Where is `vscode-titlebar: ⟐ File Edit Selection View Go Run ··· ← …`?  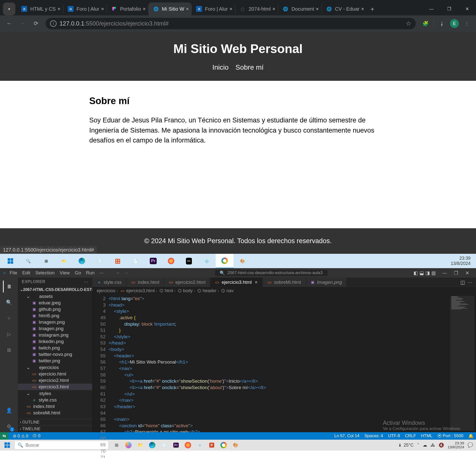
vscode-titlebar: ⟐ File Edit Selection View Go Run ··· ← … is located at coordinates (238, 273).